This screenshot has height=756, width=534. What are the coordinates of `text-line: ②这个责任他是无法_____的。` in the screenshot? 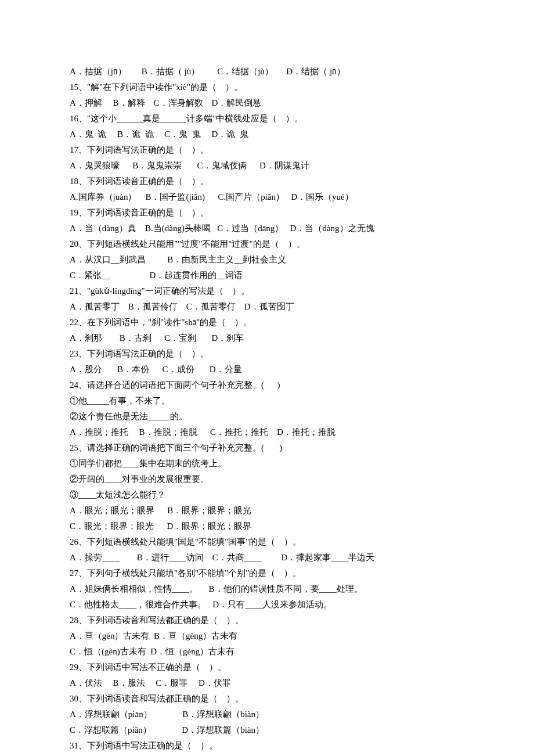 It's located at (267, 417).